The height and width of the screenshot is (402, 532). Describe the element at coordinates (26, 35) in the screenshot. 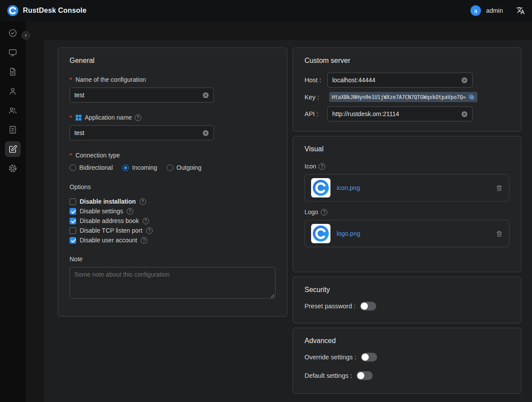

I see `sidebar-collapse-button: ›` at that location.